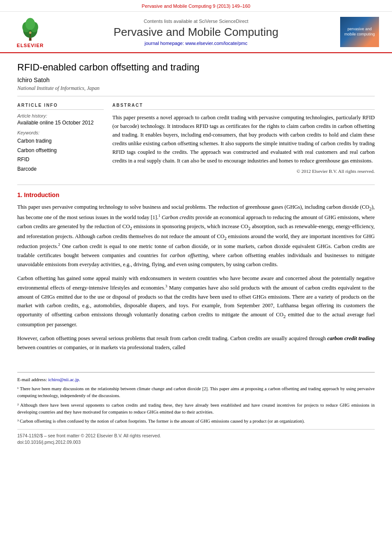 The width and height of the screenshot is (392, 535). I want to click on journal-thumbnail: pervasive and mobile computing, so click(360, 32).